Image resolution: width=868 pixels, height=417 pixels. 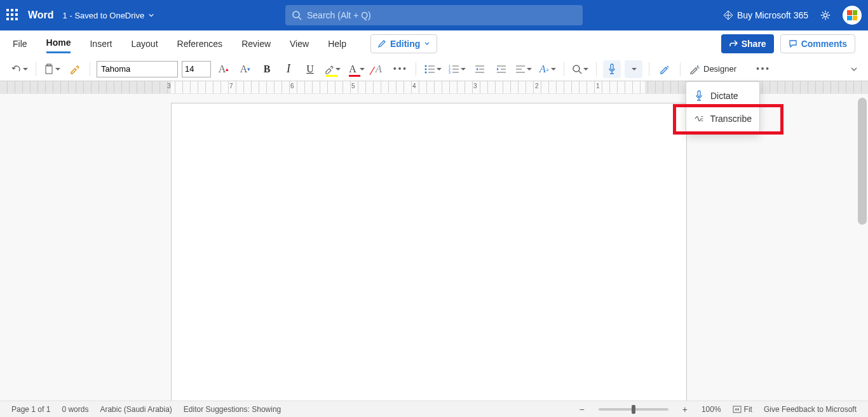 What do you see at coordinates (144, 44) in the screenshot?
I see `tab-layout: Layout` at bounding box center [144, 44].